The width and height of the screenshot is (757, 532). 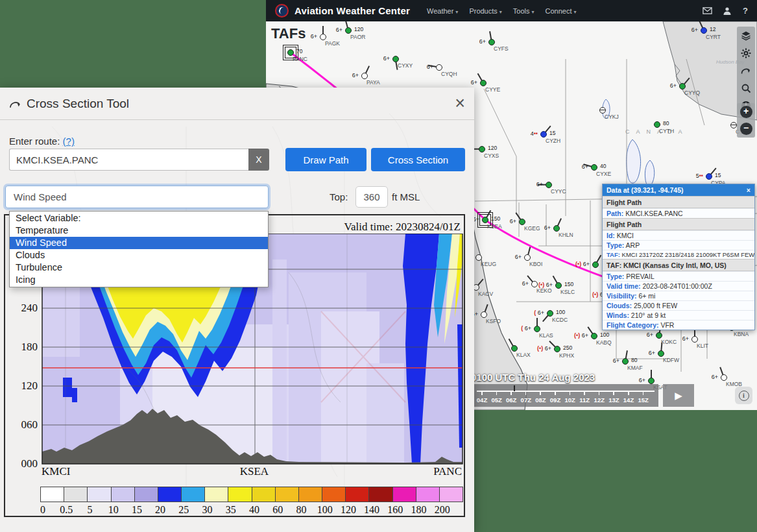 What do you see at coordinates (511, 10) in the screenshot?
I see `site-header: Aviation Weather Center Weather▾Products…` at bounding box center [511, 10].